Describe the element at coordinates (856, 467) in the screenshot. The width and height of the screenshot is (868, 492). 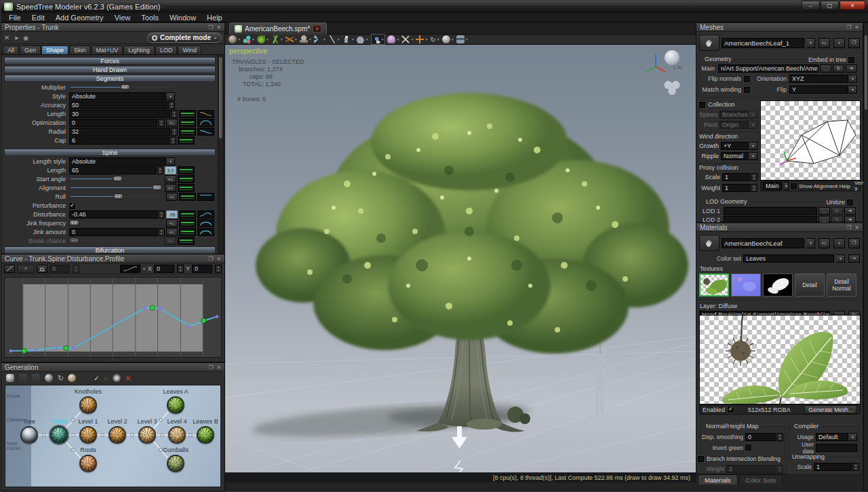
I see `unwrap-scale-spinner: ▲▼` at that location.